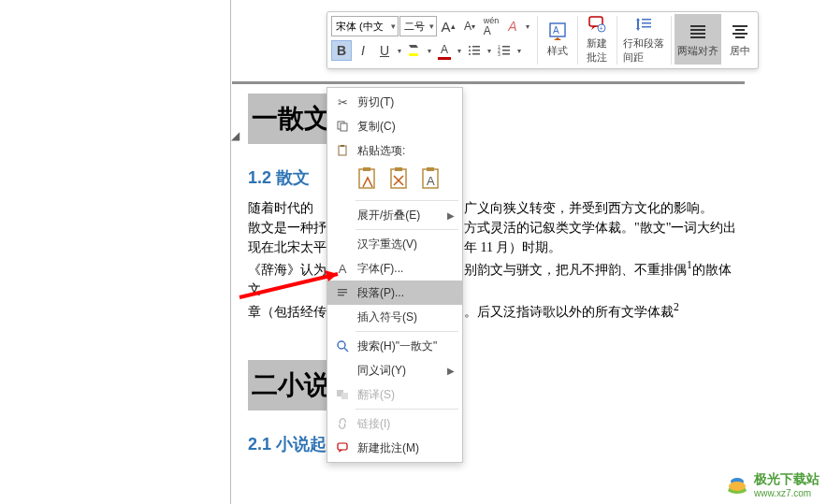 The image size is (827, 504). What do you see at coordinates (395, 317) in the screenshot?
I see `ctx-insert-symbol: 插入符号(S)` at bounding box center [395, 317].